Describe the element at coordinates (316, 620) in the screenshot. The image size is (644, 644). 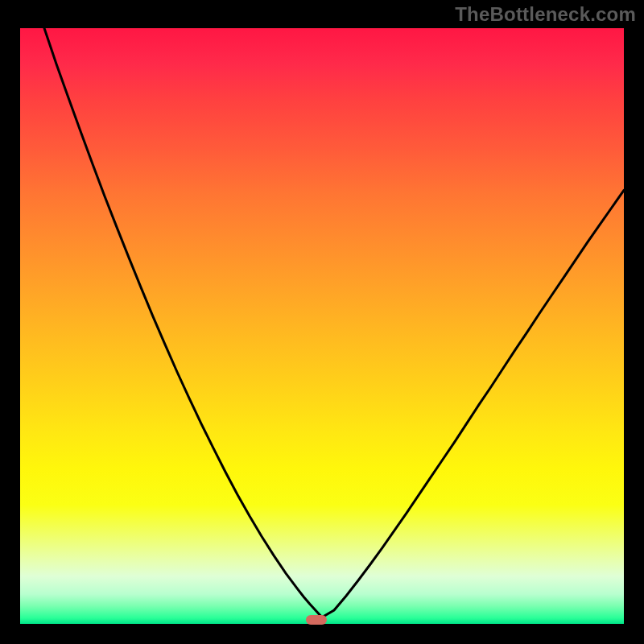
I see `optimal-point-marker` at that location.